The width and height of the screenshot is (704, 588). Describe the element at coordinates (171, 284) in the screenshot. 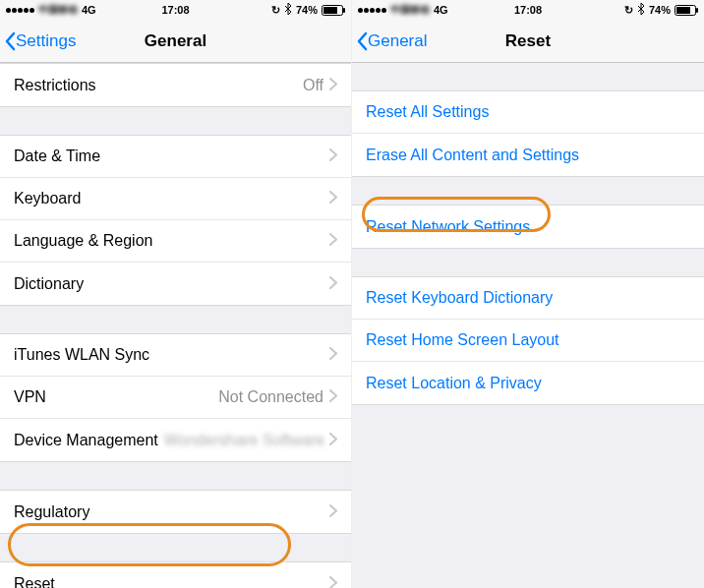

I see `row-label: Dictionary` at that location.